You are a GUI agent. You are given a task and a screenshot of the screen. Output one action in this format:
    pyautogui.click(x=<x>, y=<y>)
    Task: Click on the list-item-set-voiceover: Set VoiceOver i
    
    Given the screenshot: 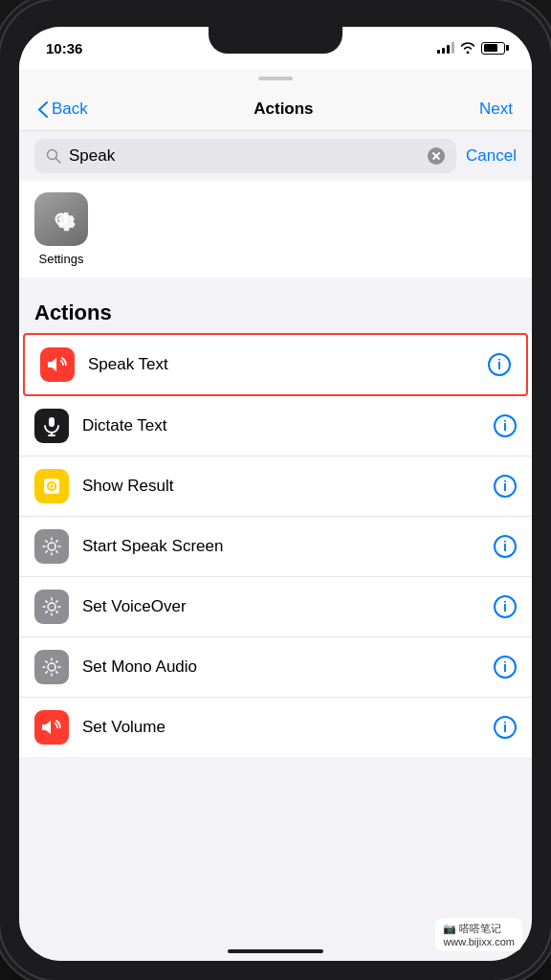 What is the action you would take?
    pyautogui.click(x=276, y=607)
    